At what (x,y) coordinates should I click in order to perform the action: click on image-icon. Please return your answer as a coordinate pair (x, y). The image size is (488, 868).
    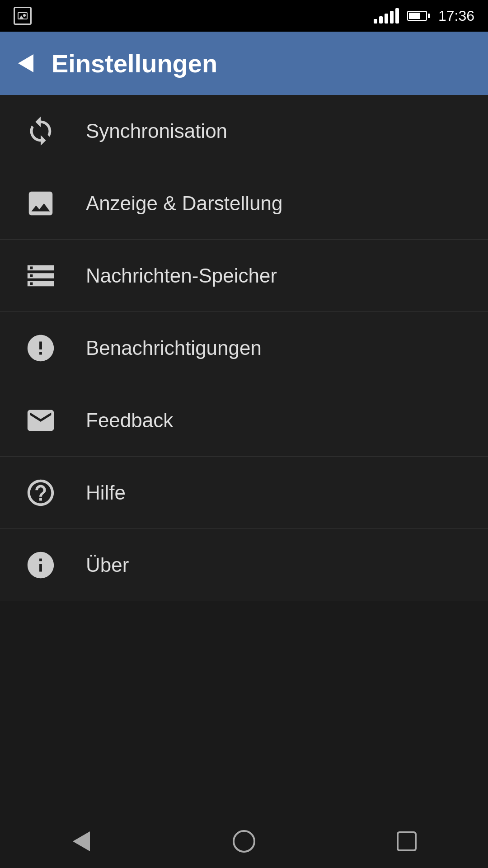
    Looking at the image, I should click on (41, 203).